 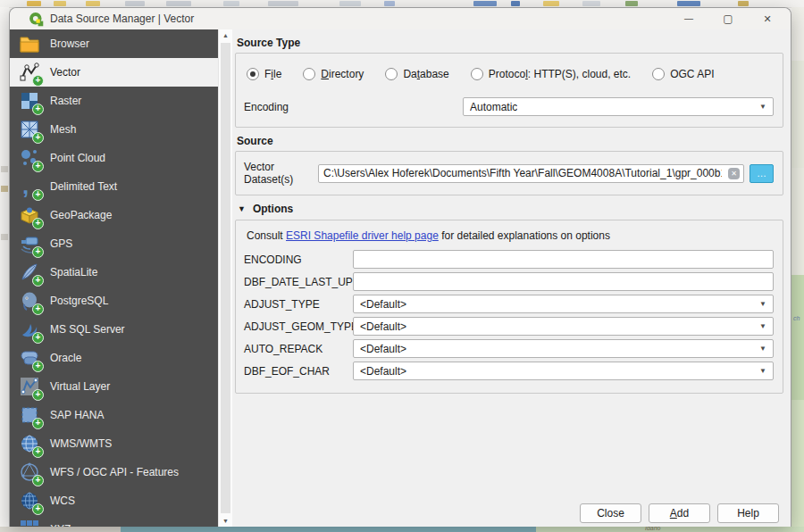 What do you see at coordinates (225, 278) in the screenshot?
I see `sidebar-scrollbar: ▲ ▼` at bounding box center [225, 278].